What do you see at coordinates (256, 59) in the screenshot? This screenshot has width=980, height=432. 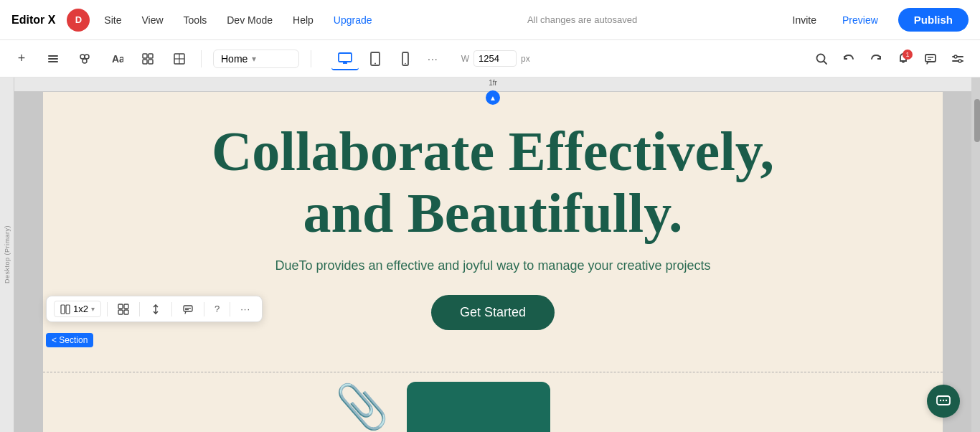 I see `page-selector: Home ▾` at bounding box center [256, 59].